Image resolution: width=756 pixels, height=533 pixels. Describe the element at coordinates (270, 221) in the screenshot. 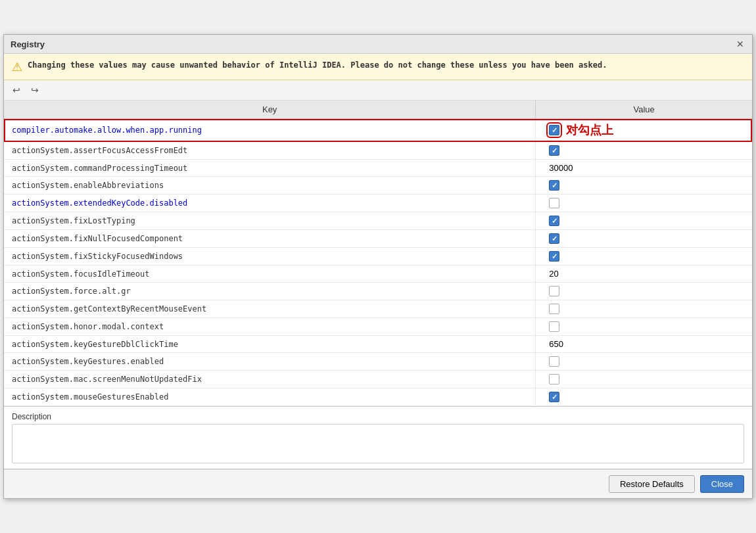

I see `key-cell: actionSystem.fixLostTyping` at that location.